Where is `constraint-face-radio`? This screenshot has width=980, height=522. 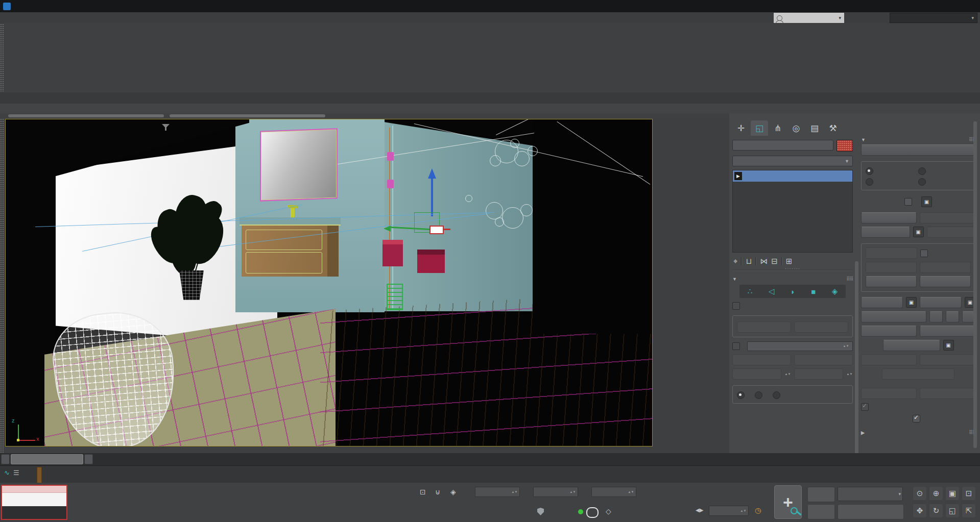 constraint-face-radio is located at coordinates (869, 182).